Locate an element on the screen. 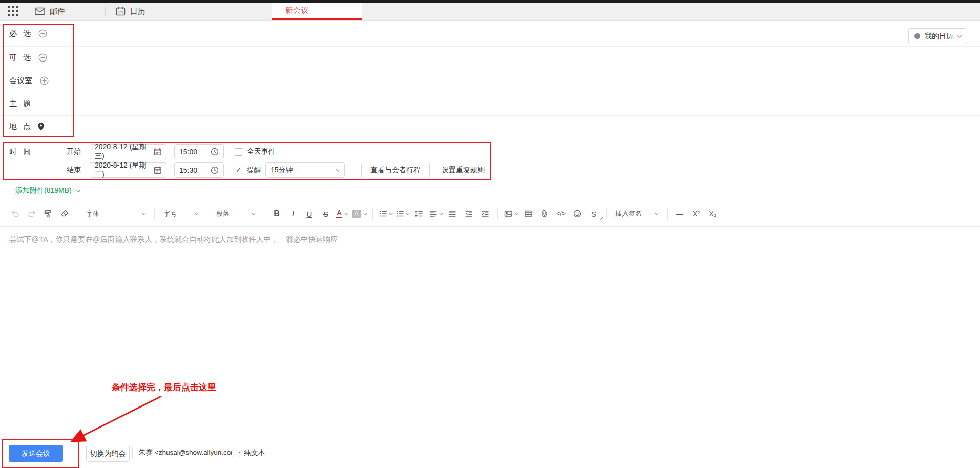 This screenshot has height=468, width=980. line-height-button is located at coordinates (419, 214).